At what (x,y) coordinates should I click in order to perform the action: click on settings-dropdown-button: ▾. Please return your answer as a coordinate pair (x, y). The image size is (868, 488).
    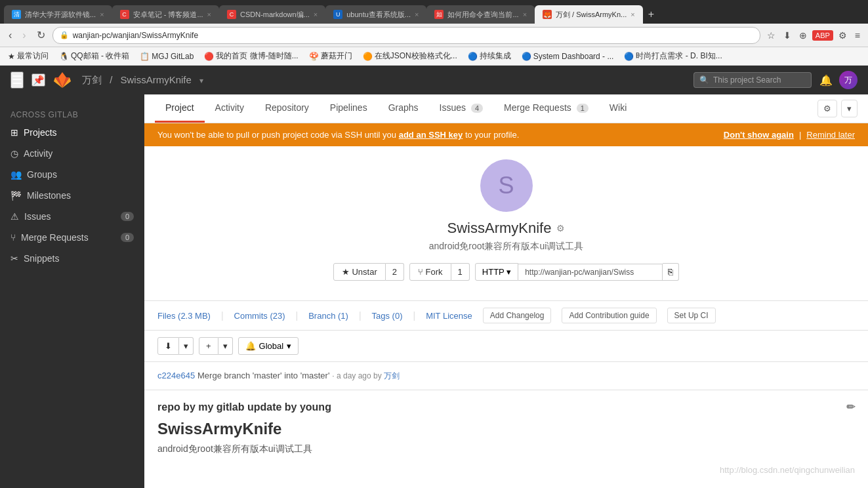
    Looking at the image, I should click on (849, 109).